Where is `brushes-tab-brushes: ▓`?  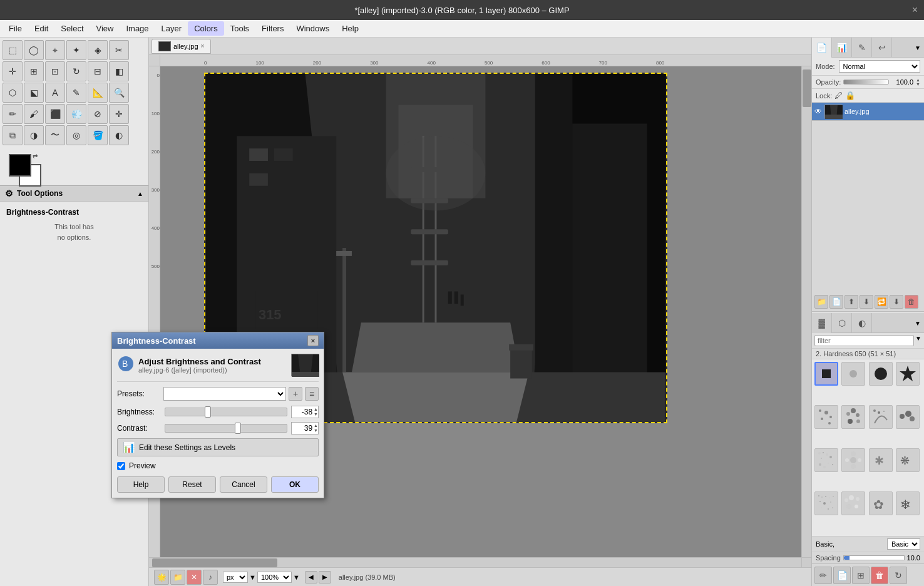
brushes-tab-brushes: ▓ is located at coordinates (822, 323).